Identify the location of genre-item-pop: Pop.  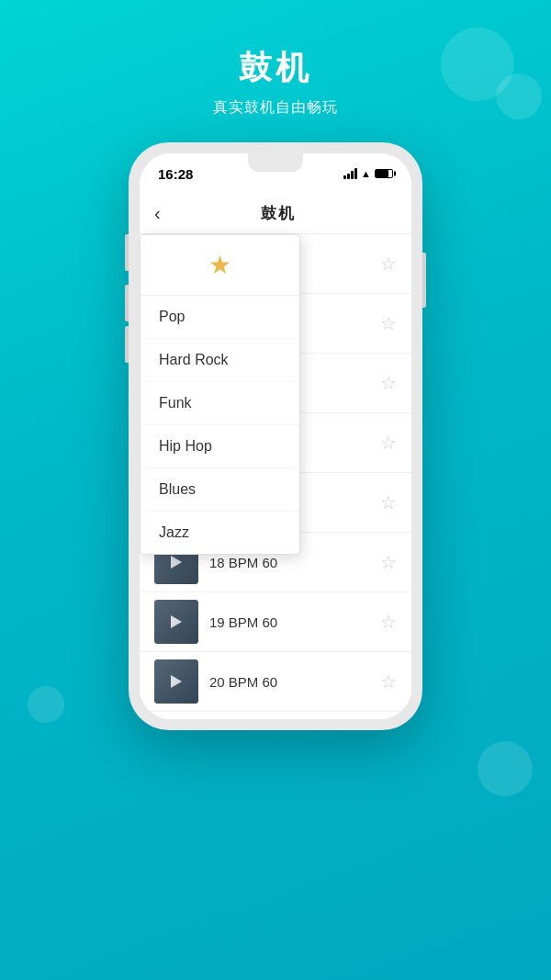
(220, 318).